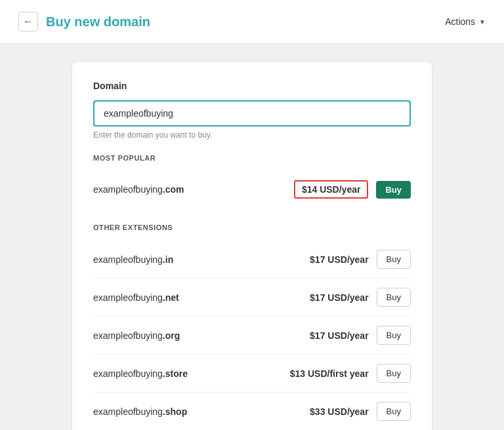 This screenshot has height=430, width=504. What do you see at coordinates (350, 374) in the screenshot?
I see `domain-right-store: $13 USD/first year Buy` at bounding box center [350, 374].